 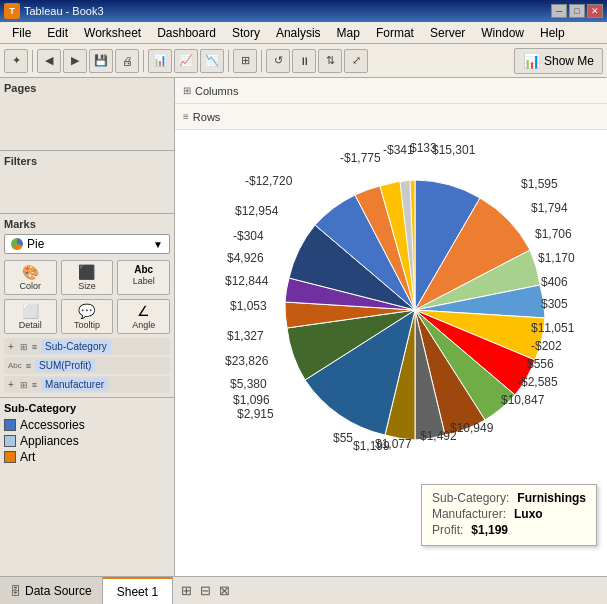 I want to click on tooltip-subcategory-value: Furnishings, so click(x=552, y=498).